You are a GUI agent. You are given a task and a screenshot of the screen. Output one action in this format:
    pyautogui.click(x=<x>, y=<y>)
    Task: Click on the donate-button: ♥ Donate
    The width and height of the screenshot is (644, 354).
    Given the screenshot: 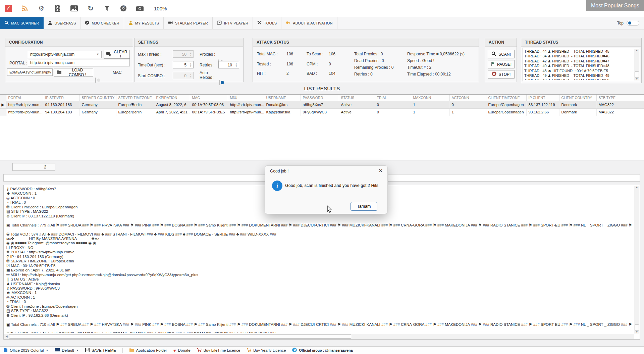 What is the action you would take?
    pyautogui.click(x=182, y=350)
    